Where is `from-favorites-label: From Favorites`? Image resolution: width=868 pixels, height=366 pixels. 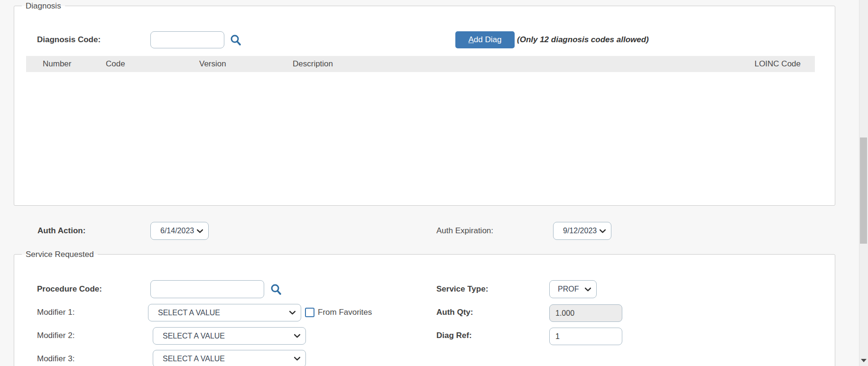
from-favorites-label: From Favorites is located at coordinates (345, 312).